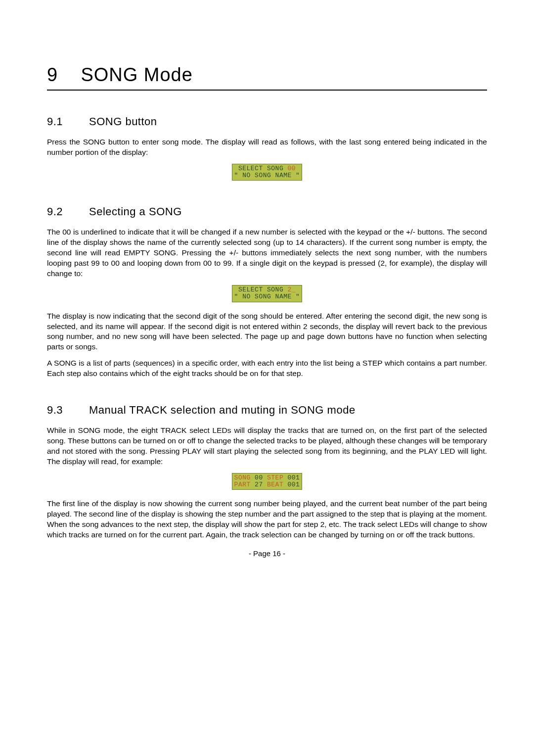  What do you see at coordinates (52, 75) in the screenshot?
I see `chapter-number: 9` at bounding box center [52, 75].